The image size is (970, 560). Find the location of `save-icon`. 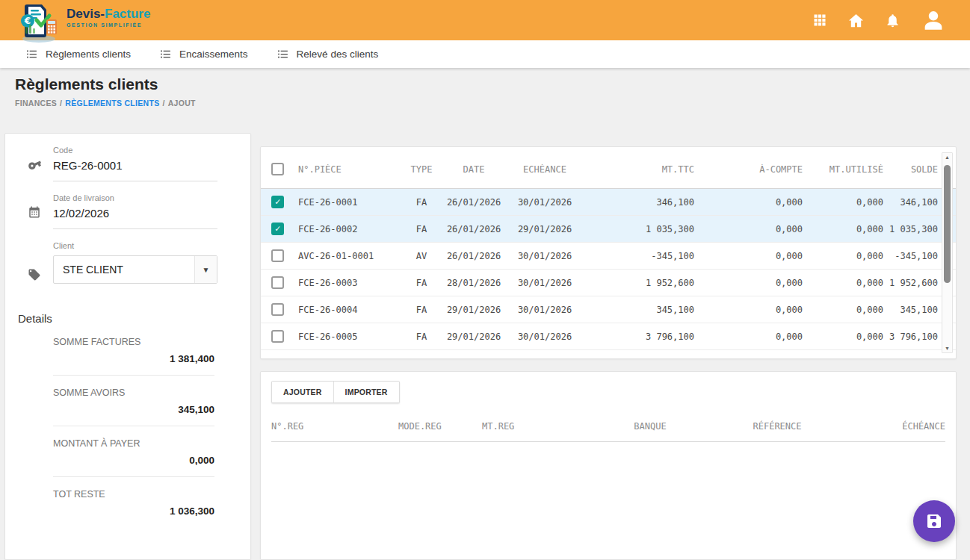

save-icon is located at coordinates (934, 521).